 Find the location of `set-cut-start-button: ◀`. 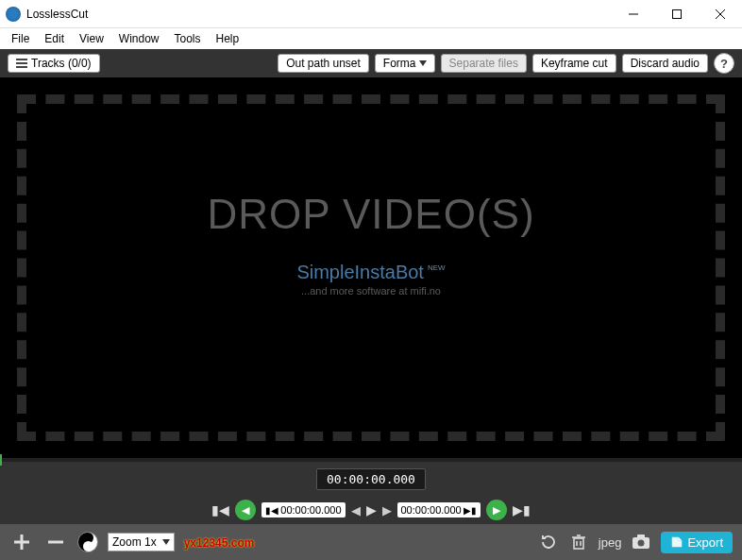

set-cut-start-button: ◀ is located at coordinates (245, 510).